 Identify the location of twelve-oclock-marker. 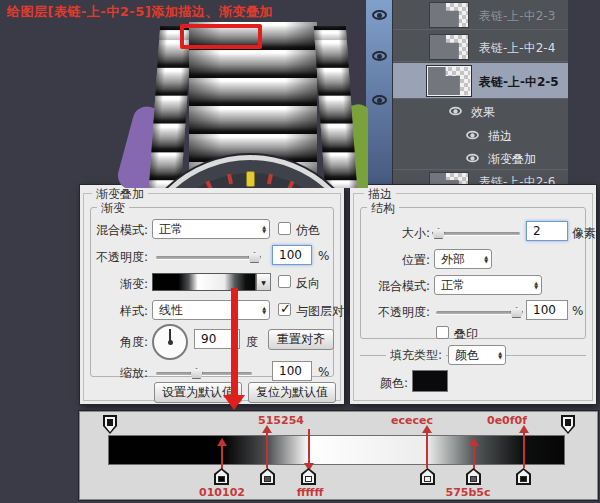
(250, 179).